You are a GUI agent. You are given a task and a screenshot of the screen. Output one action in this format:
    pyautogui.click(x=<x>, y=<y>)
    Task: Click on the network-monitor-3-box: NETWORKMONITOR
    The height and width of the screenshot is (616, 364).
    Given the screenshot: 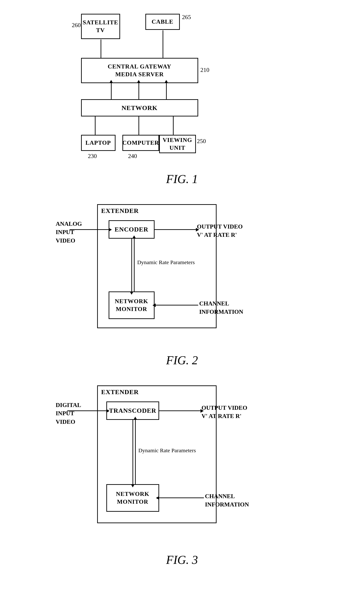 What is the action you would take?
    pyautogui.click(x=133, y=498)
    